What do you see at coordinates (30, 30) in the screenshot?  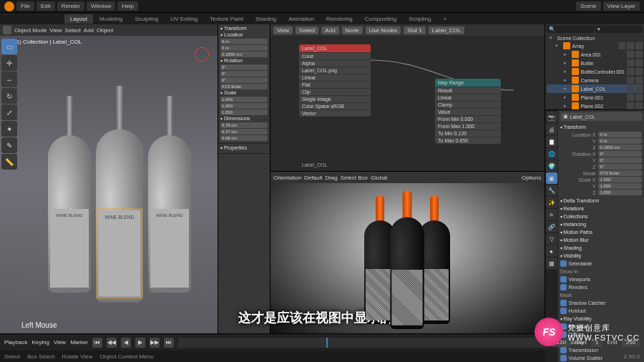 I see `mode-dropdown: Object Mode` at bounding box center [30, 30].